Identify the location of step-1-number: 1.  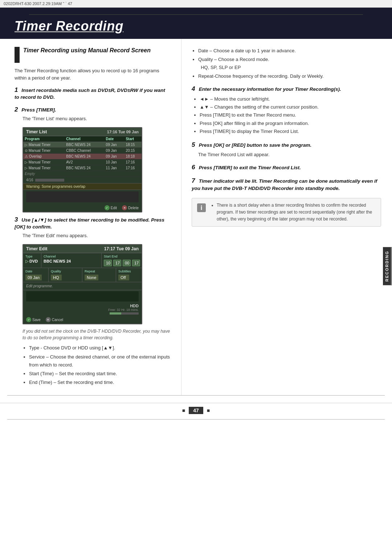
(16, 90).